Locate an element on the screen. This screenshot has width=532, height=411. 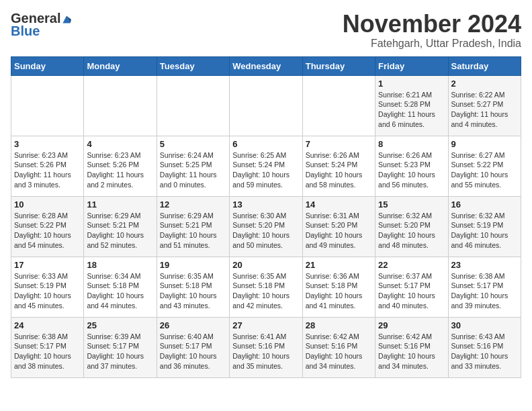
day-info: Sunrise: 6:33 AM Sunset: 5:19 PM Dayligh… is located at coordinates (47, 291).